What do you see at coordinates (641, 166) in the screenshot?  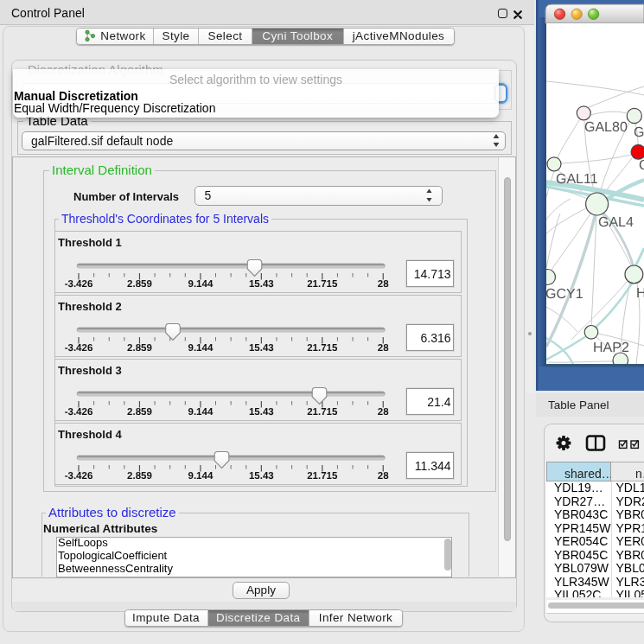 I see `svg-text: CY` at bounding box center [641, 166].